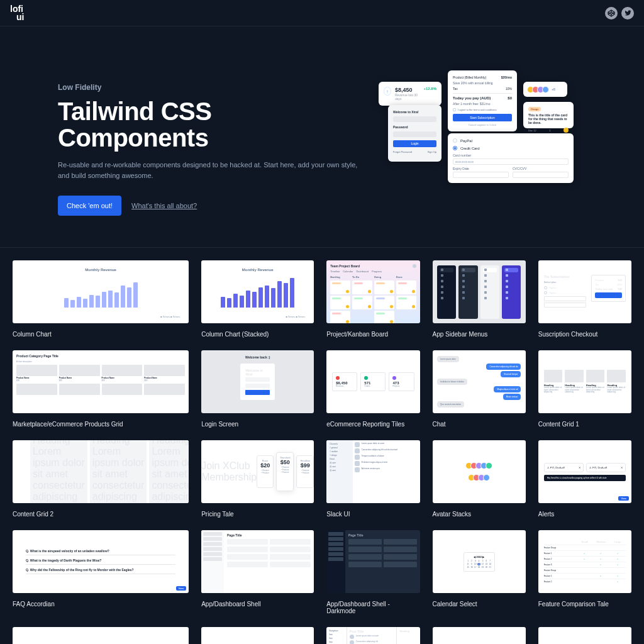  I want to click on card-avatar-stacks: Avatar Stacks, so click(479, 479).